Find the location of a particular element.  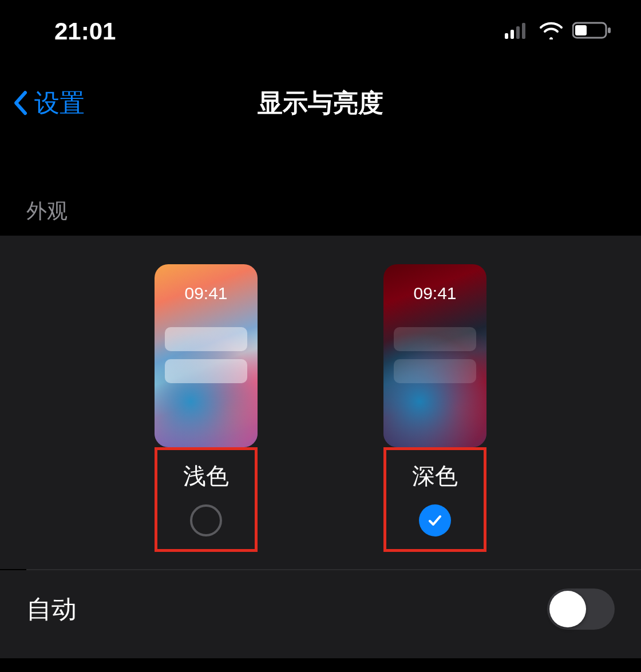

radio-unchecked-icon is located at coordinates (206, 520).